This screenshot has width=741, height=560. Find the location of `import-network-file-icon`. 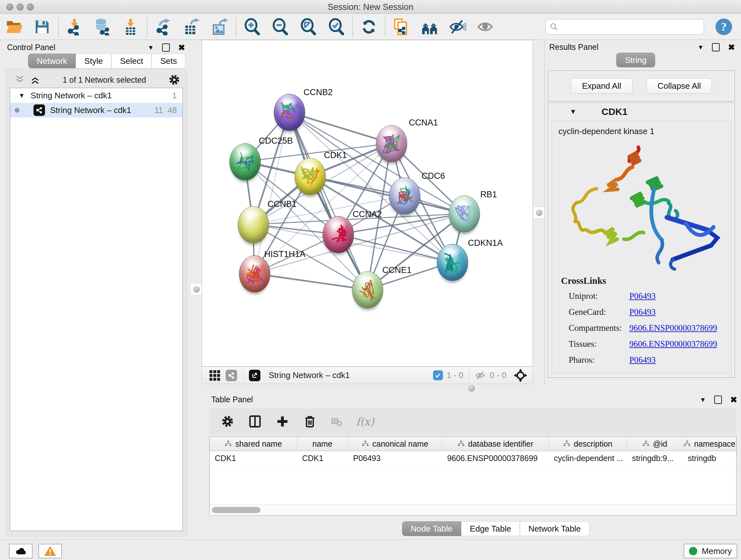

import-network-file-icon is located at coordinates (75, 27).